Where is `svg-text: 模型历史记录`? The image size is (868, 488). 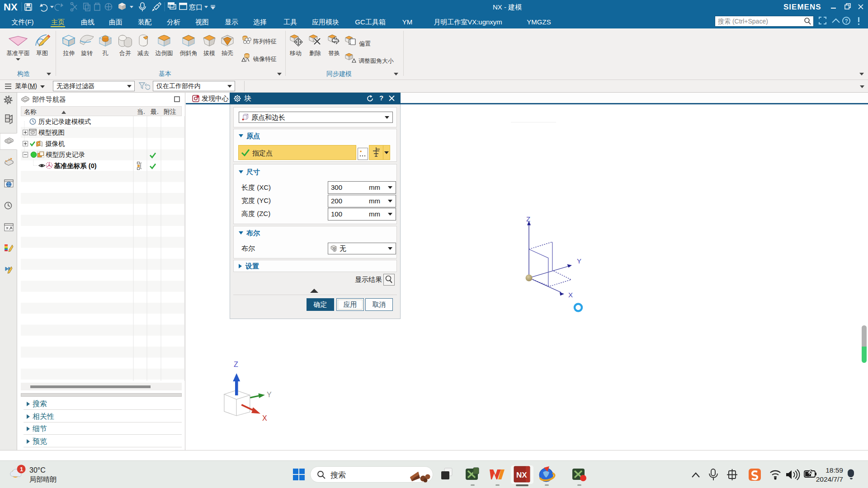 svg-text: 模型历史记录 is located at coordinates (65, 155).